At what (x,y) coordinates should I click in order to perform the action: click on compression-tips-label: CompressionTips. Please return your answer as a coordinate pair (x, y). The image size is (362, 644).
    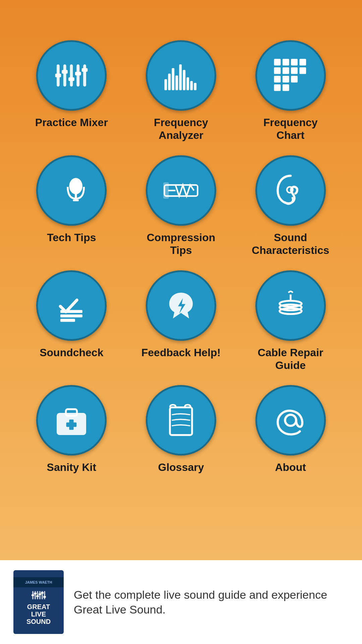
    Looking at the image, I should click on (181, 244).